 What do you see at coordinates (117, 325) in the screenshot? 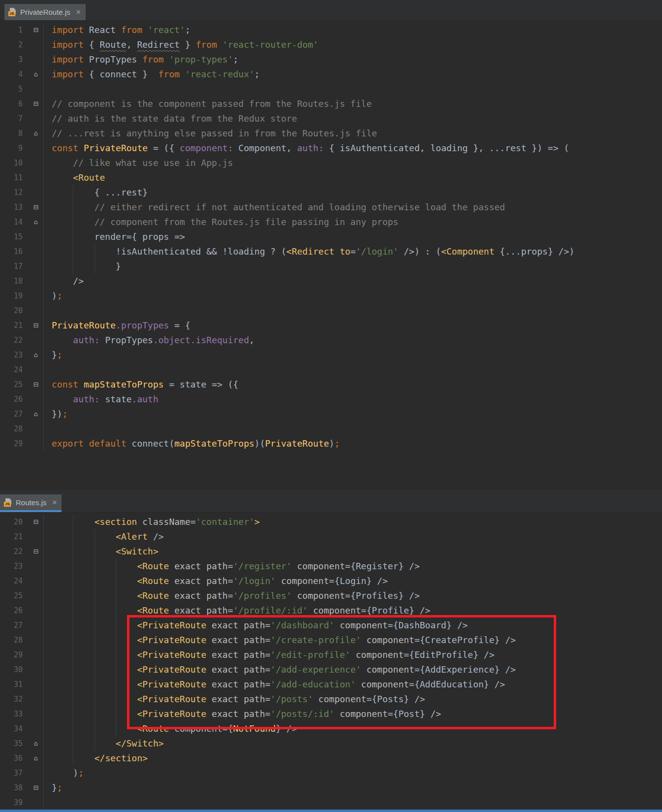
I see `code-text: PrivateRoute.propTypes = {` at bounding box center [117, 325].